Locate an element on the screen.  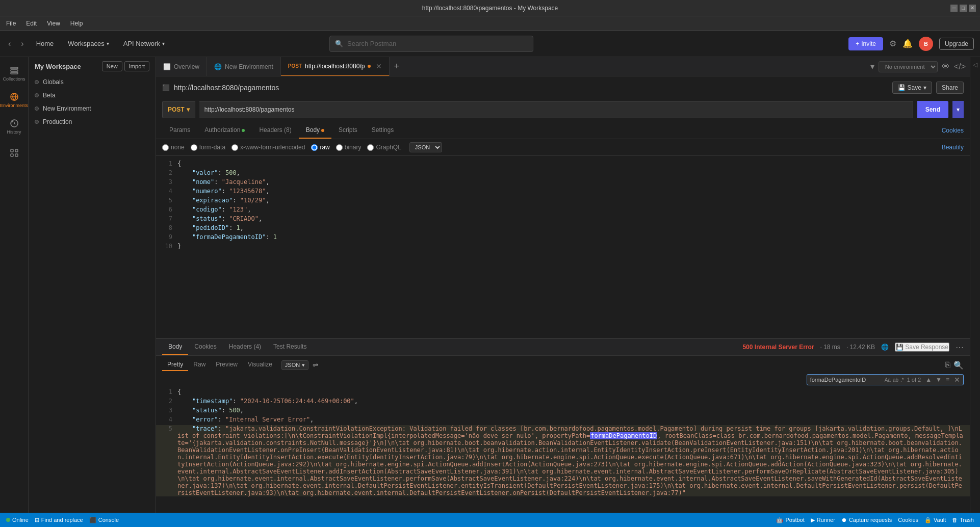
env-item-globals: Globals is located at coordinates (92, 82).